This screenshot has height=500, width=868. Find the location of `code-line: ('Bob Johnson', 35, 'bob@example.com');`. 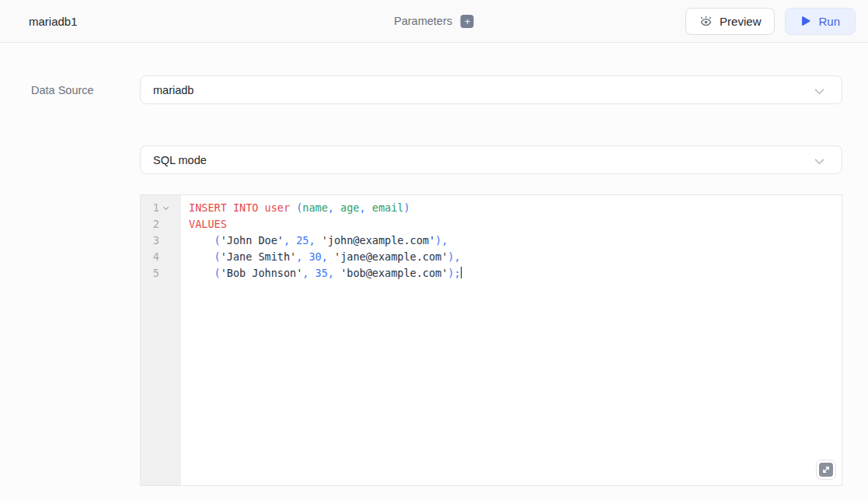

code-line: ('Bob Johnson', 35, 'bob@example.com'); is located at coordinates (511, 274).